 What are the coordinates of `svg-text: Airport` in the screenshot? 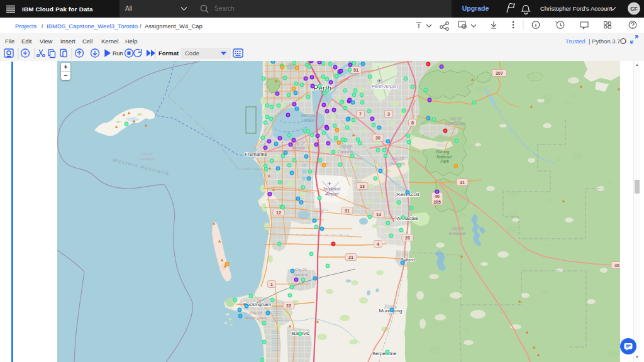 It's located at (332, 194).